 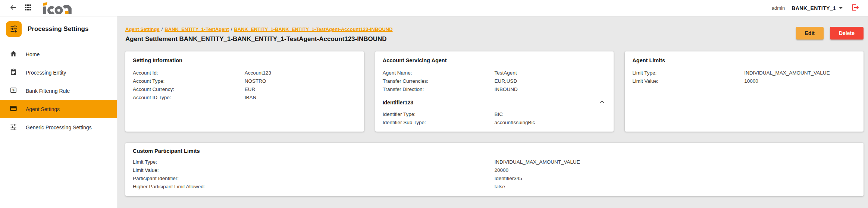 What do you see at coordinates (398, 103) in the screenshot?
I see `identifier-section-title: Identifier123` at bounding box center [398, 103].